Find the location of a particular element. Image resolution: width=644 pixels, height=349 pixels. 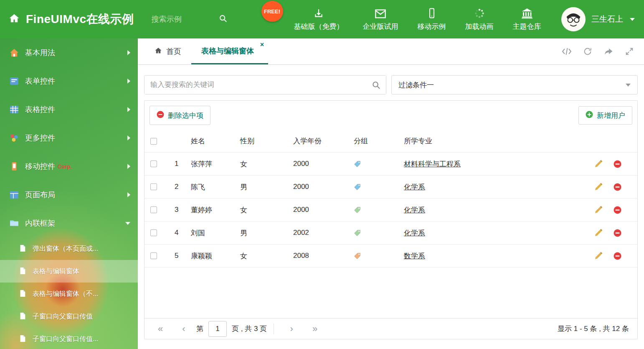

tab-grid-edit-window: 表格与编辑窗体 × is located at coordinates (230, 51).